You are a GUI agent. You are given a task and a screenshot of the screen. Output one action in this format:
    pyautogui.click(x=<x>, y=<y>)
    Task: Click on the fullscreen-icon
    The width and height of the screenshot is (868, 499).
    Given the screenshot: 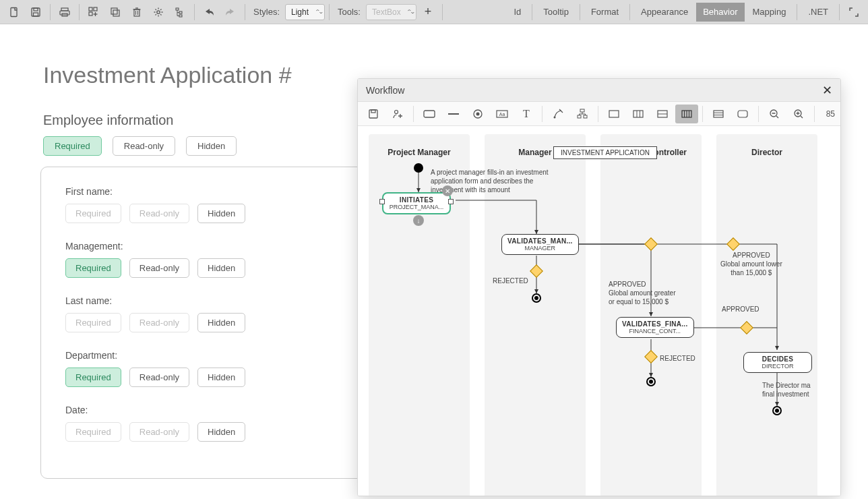 What is the action you would take?
    pyautogui.click(x=854, y=12)
    